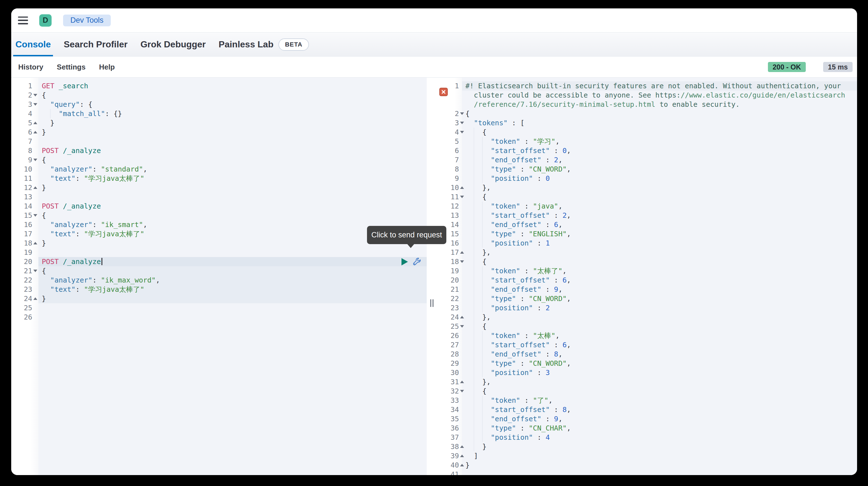 The height and width of the screenshot is (486, 868). I want to click on code-line: "token" : "了",, so click(660, 400).